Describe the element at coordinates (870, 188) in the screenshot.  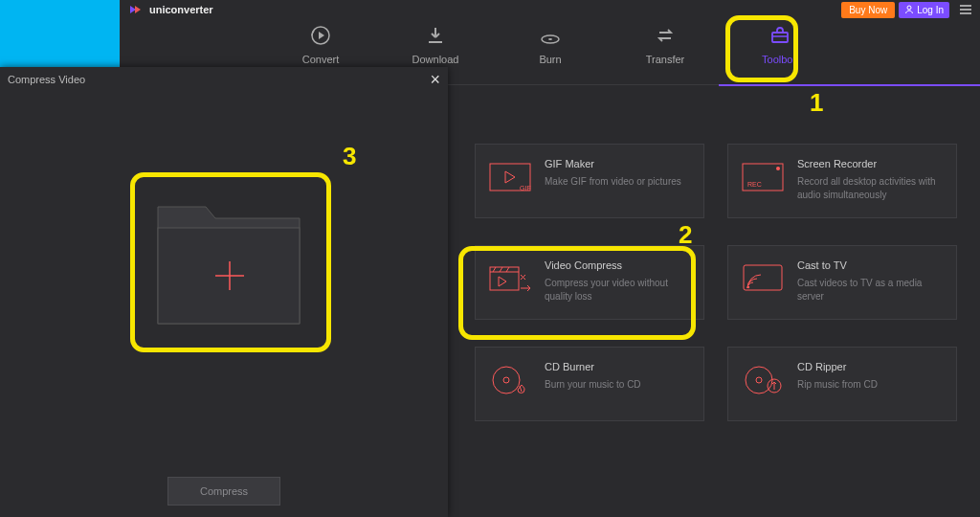
I see `card-desc: Record all desktop activities with audio…` at that location.